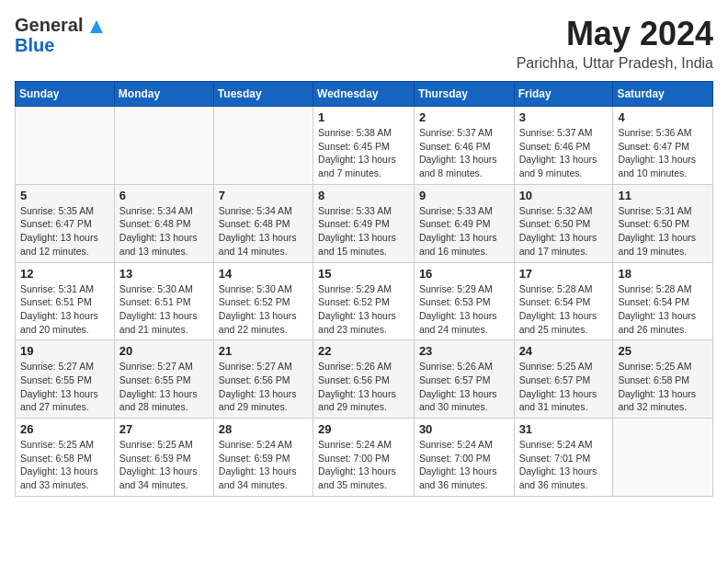 The image size is (728, 563). Describe the element at coordinates (663, 118) in the screenshot. I see `day-number: 4` at that location.